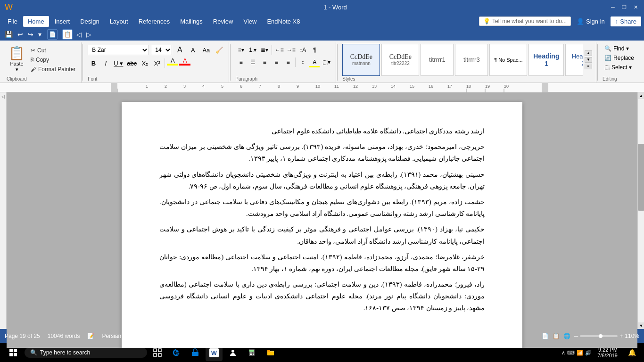  Describe the element at coordinates (36, 22) in the screenshot. I see `menu-home: Home` at that location.